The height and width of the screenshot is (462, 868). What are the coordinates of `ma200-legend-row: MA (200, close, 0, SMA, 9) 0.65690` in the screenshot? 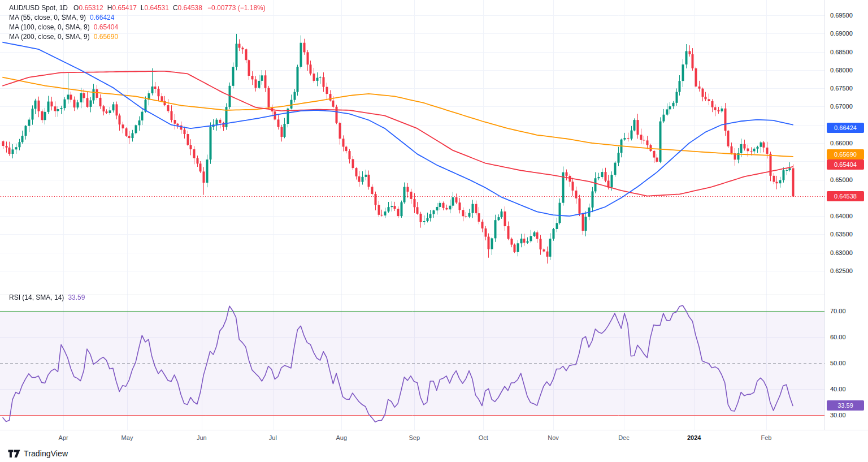 It's located at (137, 37).